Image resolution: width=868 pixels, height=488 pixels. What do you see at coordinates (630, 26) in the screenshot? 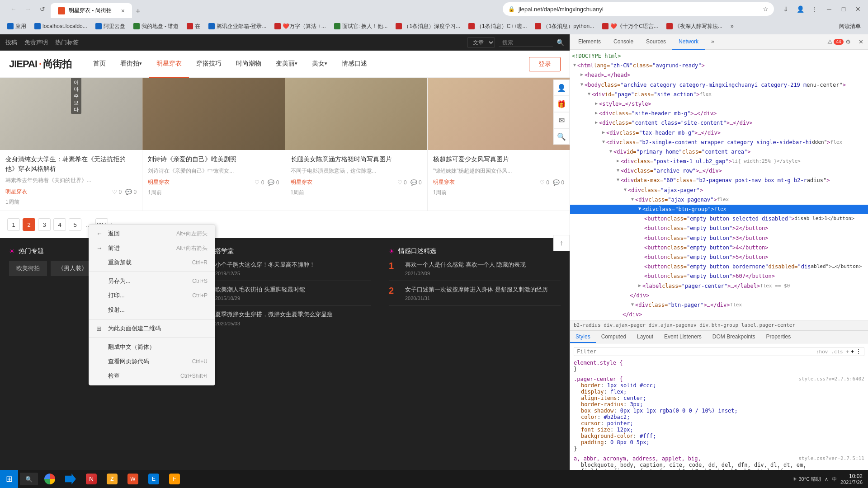
I see `bookmark-10w: ❤️《十万个C语言...` at bounding box center [630, 26].